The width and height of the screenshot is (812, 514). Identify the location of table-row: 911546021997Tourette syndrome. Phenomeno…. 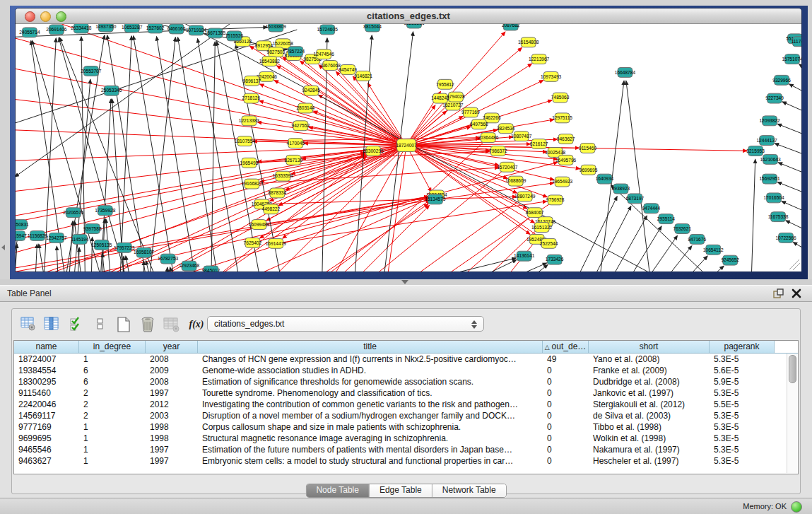
(406, 393).